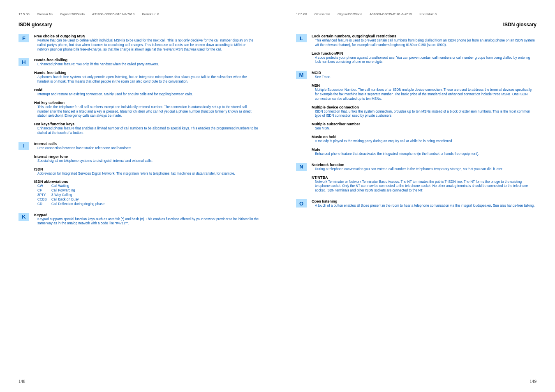  I want to click on glossary-entry: Notebook functionDuring a telephone conv…, so click(424, 167).